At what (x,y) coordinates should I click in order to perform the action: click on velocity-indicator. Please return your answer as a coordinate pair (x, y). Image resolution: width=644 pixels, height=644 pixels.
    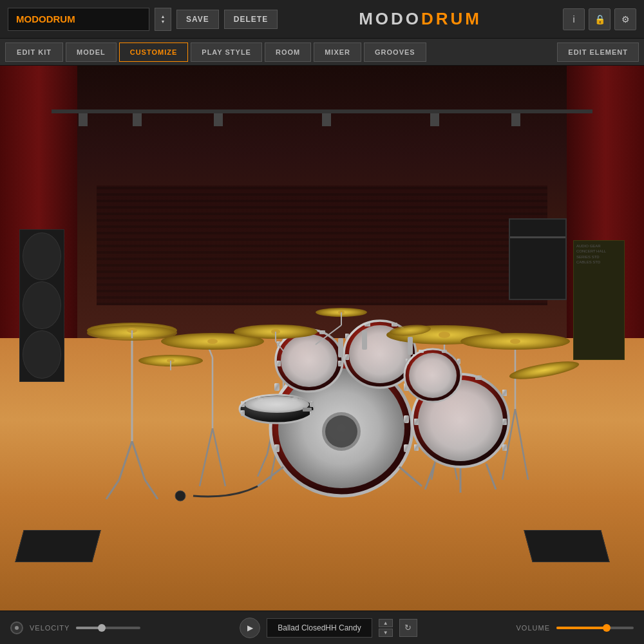
    Looking at the image, I should click on (17, 628).